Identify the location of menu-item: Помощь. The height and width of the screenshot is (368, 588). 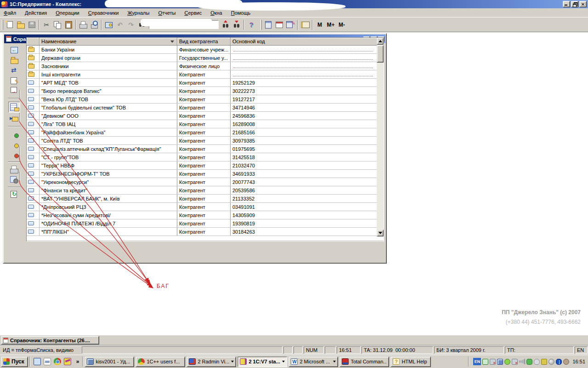
(241, 13).